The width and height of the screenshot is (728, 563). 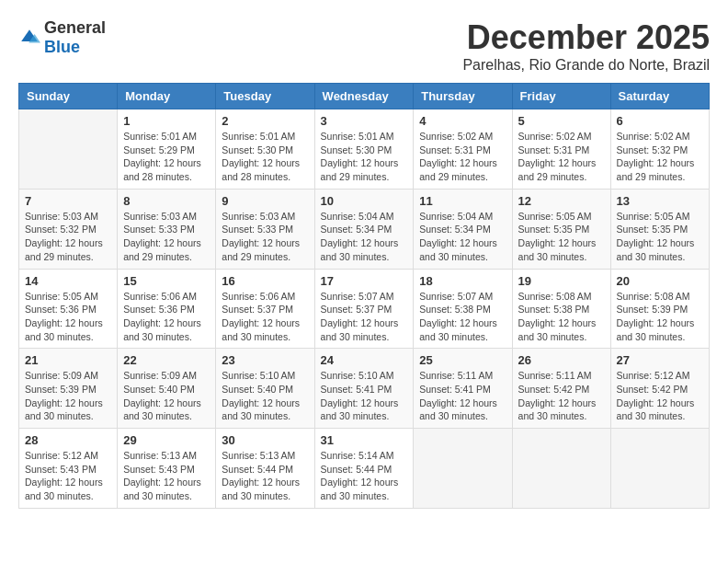 What do you see at coordinates (166, 282) in the screenshot?
I see `day-number: 15` at bounding box center [166, 282].